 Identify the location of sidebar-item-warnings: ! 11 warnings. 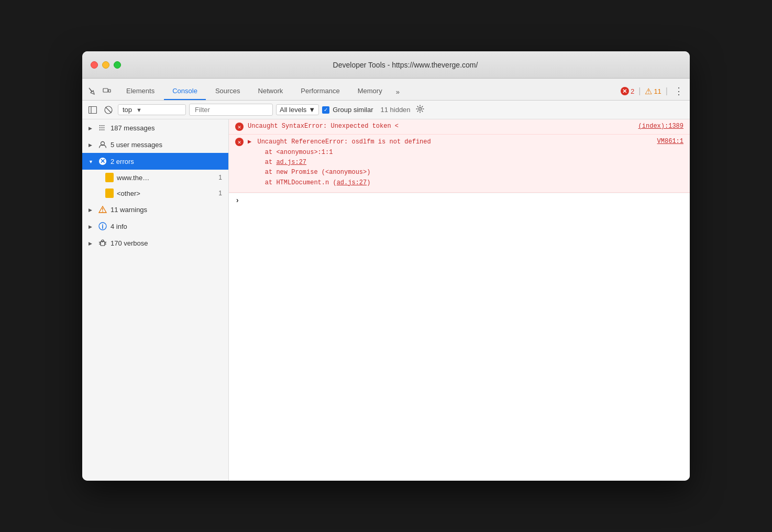
(155, 209).